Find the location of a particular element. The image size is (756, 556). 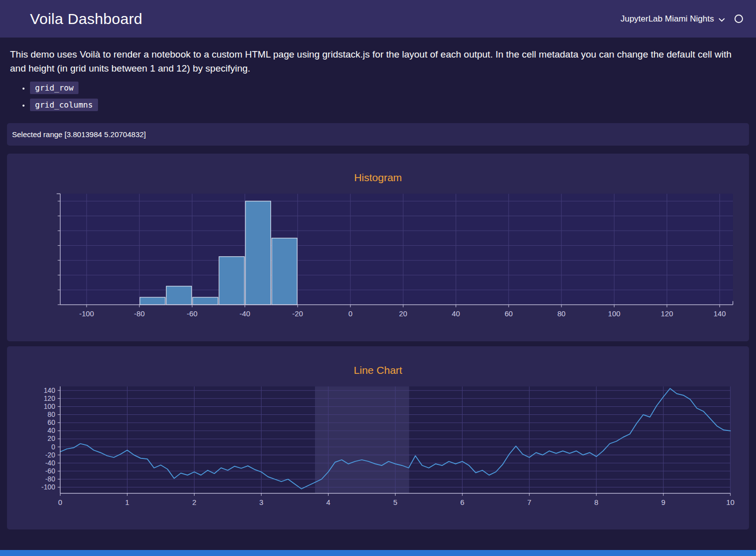

intro-list: grid_row grid_columns is located at coordinates (378, 96).